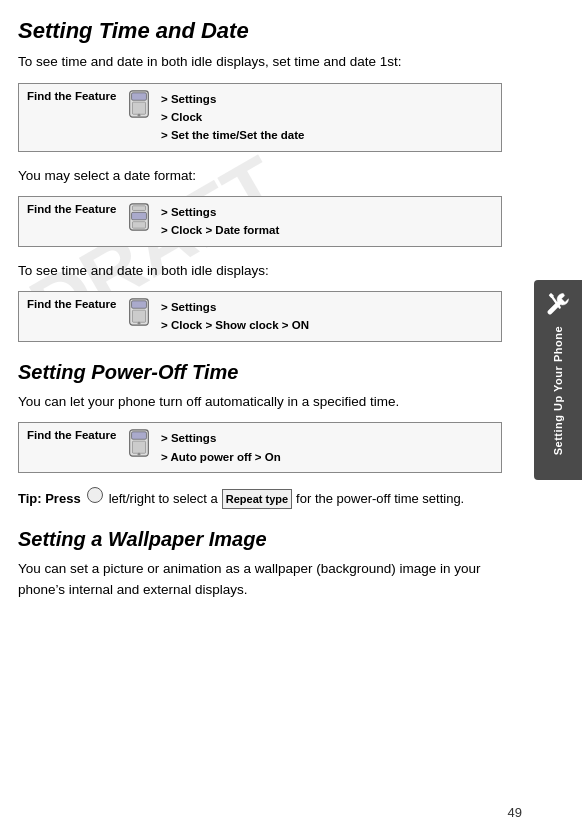  Describe the element at coordinates (72, 209) in the screenshot. I see `find-feature-label-2: Find the Feature` at that location.